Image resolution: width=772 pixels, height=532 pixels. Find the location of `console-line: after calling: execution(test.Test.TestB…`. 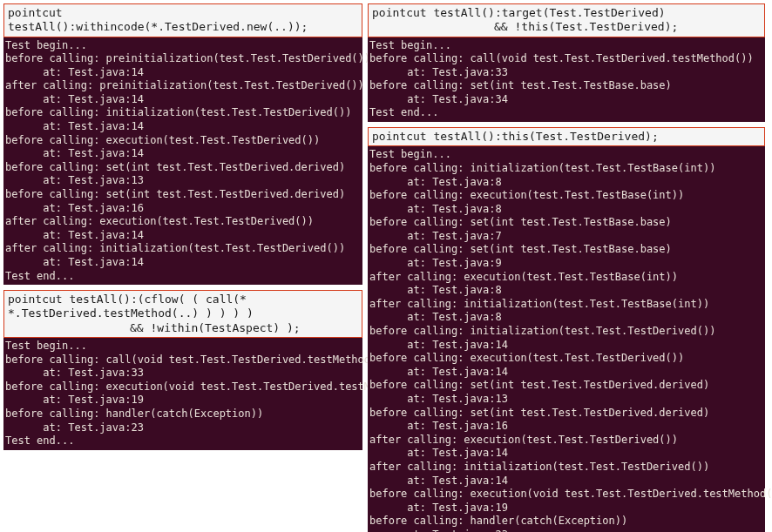

console-line: after calling: execution(test.Test.TestB… is located at coordinates (566, 278).